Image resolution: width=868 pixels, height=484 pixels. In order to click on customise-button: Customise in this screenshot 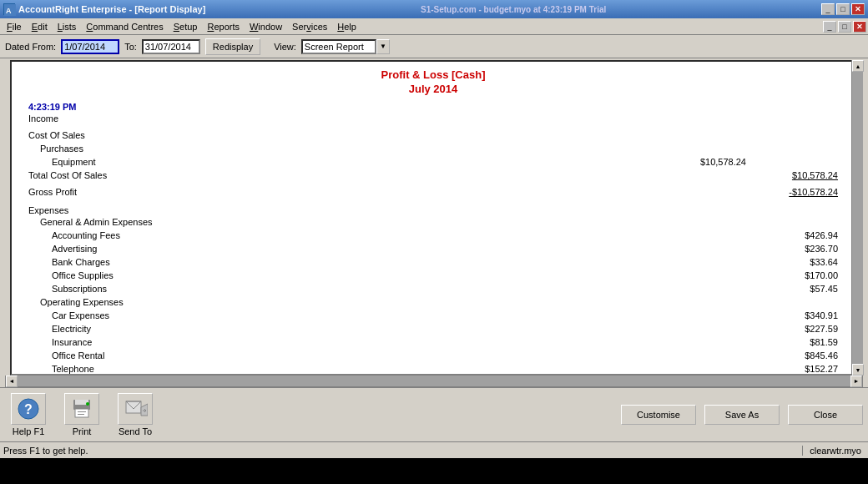, I will do `click(659, 415)`.